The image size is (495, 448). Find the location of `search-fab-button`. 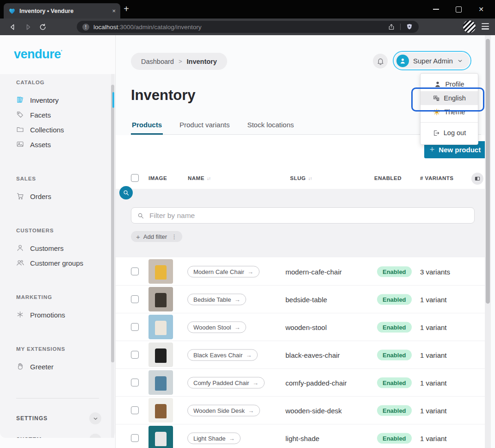

search-fab-button is located at coordinates (126, 193).